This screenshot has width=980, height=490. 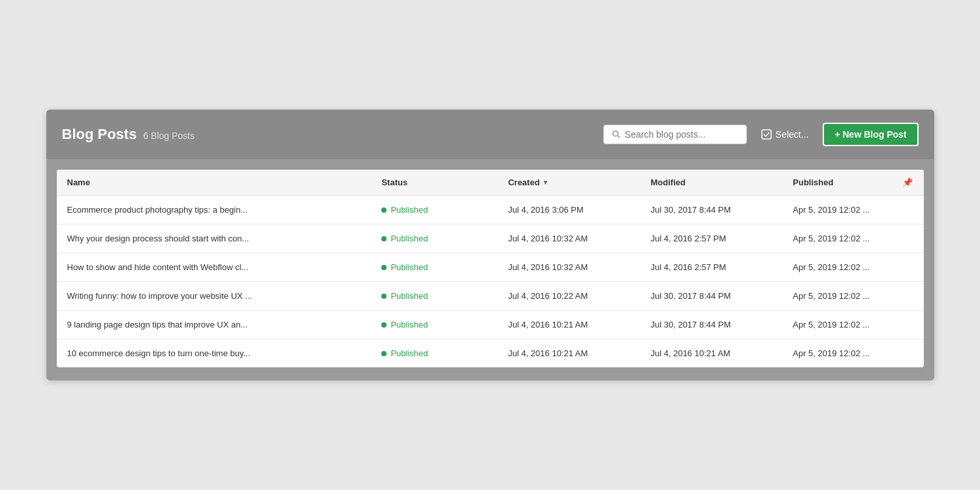 I want to click on col-created: Created ▼, so click(x=569, y=183).